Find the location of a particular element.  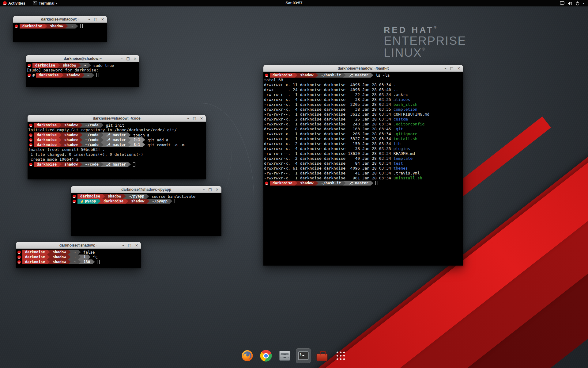

app-menu: Terminal ▾ is located at coordinates (45, 3).